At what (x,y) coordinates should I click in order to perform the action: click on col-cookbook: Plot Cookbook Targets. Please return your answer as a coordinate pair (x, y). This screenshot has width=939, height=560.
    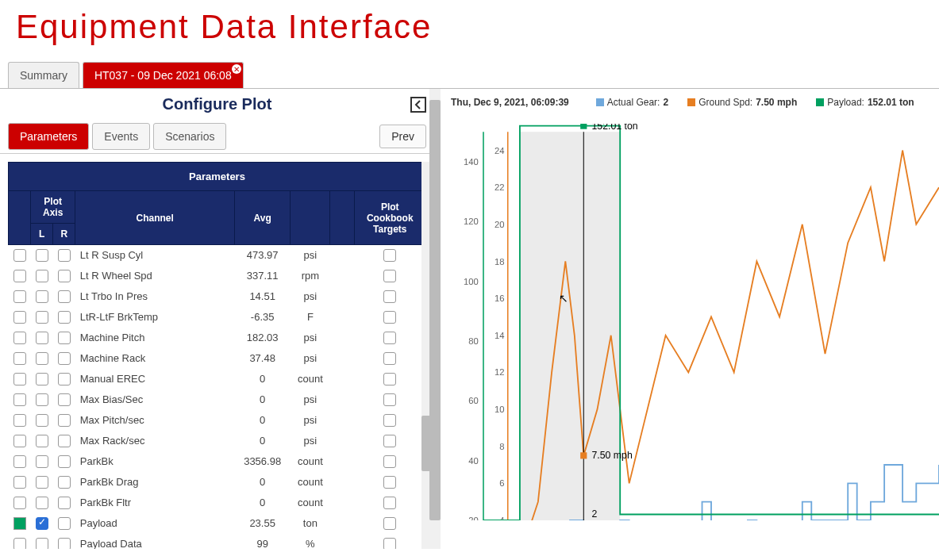
    Looking at the image, I should click on (390, 218).